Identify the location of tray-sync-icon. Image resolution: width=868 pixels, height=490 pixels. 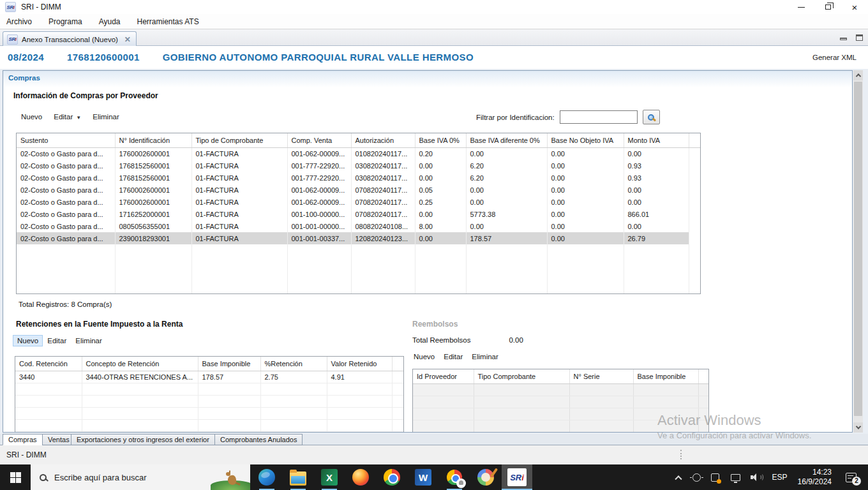
(715, 477).